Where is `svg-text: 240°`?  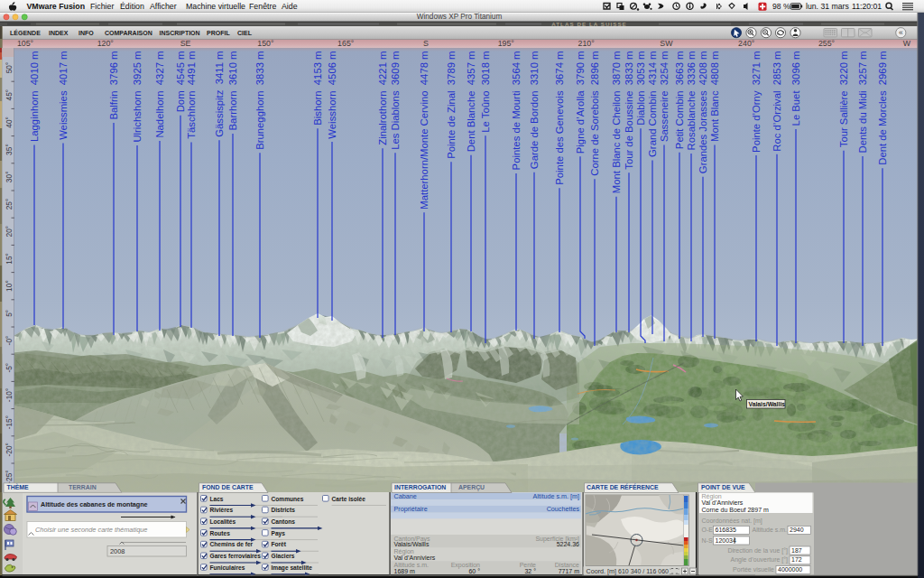 svg-text: 240° is located at coordinates (746, 43).